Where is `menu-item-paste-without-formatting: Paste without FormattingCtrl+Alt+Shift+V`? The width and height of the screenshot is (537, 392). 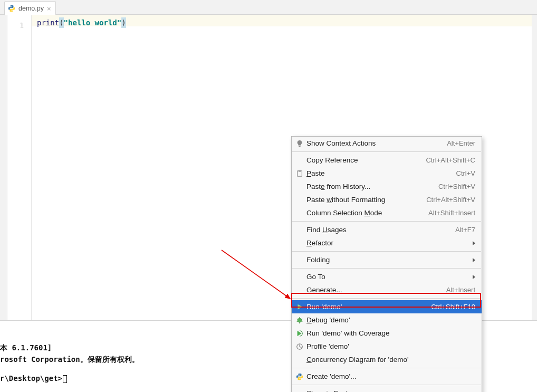
menu-item-paste-without-formatting: Paste without FormattingCtrl+Alt+Shift+V is located at coordinates (387, 199).